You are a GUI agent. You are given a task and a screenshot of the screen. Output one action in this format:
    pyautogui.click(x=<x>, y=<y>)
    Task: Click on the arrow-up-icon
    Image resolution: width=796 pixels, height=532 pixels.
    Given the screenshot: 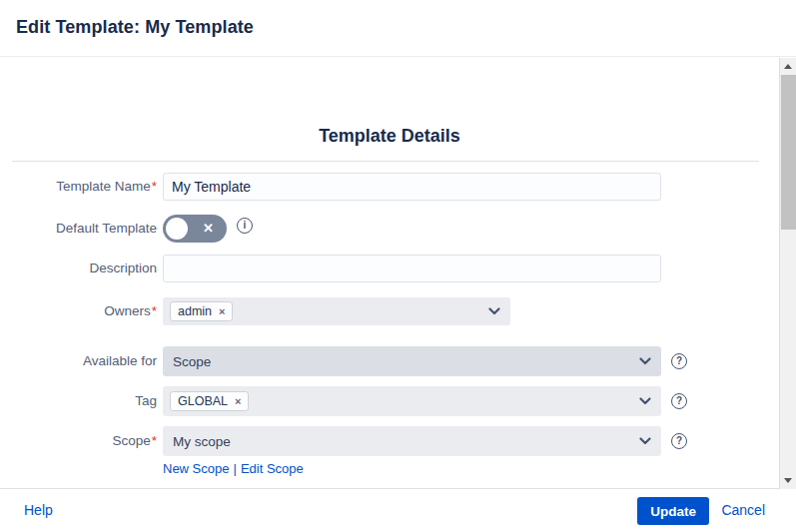 What is the action you would take?
    pyautogui.click(x=788, y=66)
    